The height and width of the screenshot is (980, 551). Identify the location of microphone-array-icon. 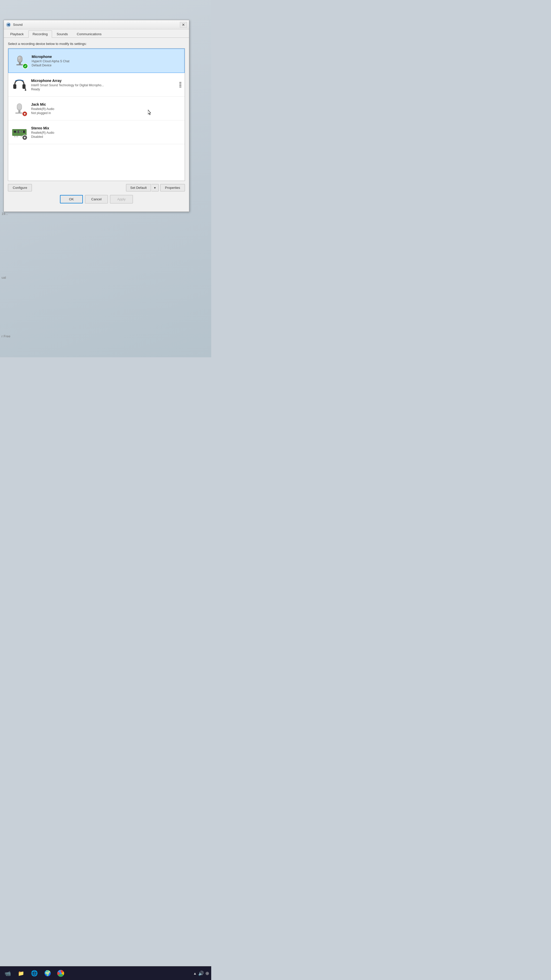
(19, 85).